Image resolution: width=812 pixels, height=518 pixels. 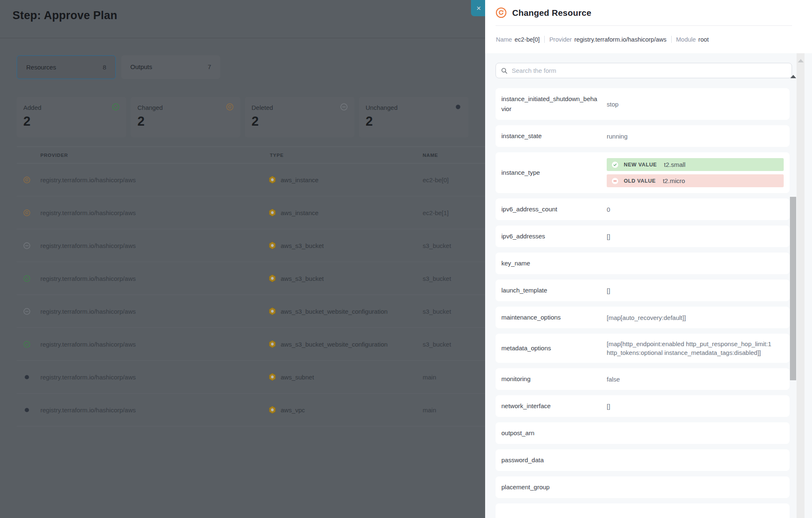 I want to click on attribute-key: password_data, so click(x=550, y=460).